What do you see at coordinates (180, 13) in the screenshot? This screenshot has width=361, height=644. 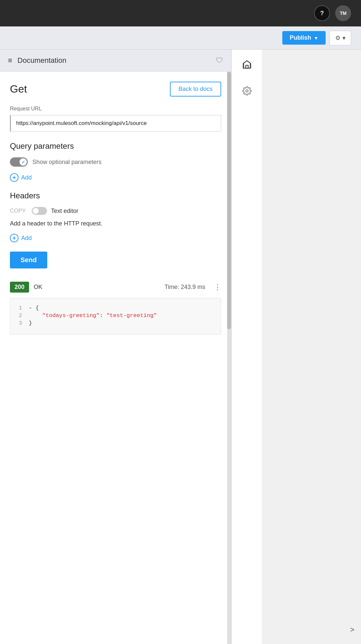 I see `top-bar: ? TM` at bounding box center [180, 13].